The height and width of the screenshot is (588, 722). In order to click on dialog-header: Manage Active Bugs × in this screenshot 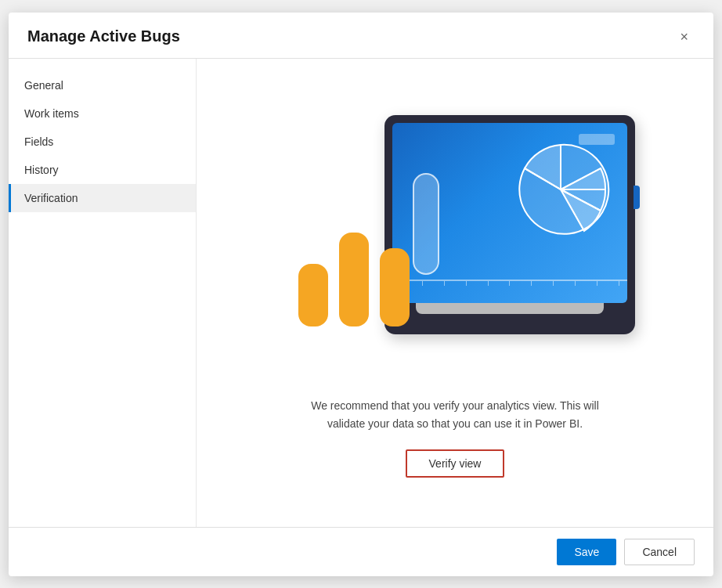, I will do `click(361, 36)`.